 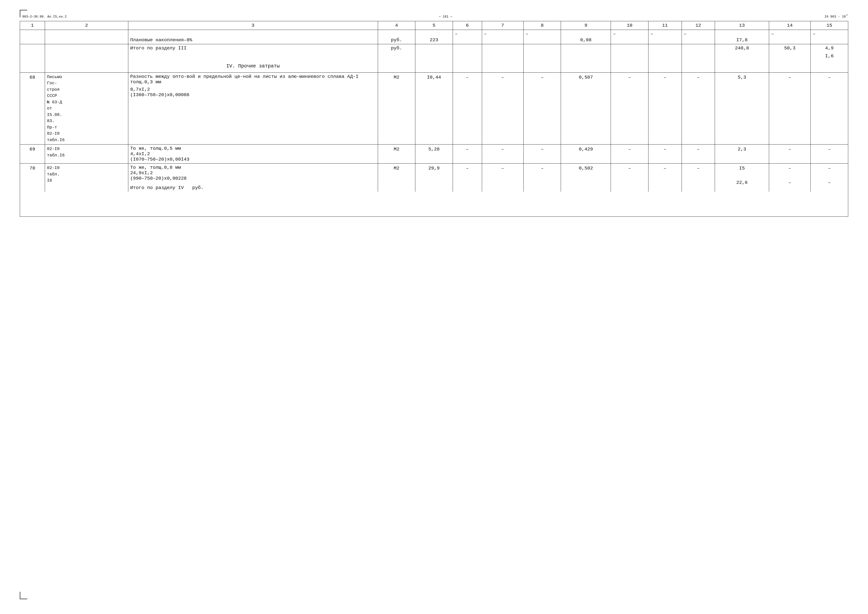 I want to click on cell-s3t-13: 240,8, so click(x=742, y=48).